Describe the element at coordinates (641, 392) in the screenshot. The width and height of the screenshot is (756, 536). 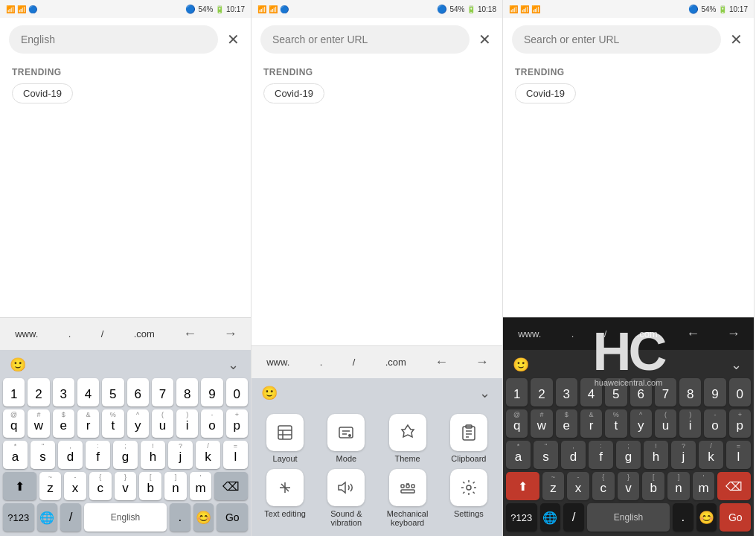
I see `key-6-3: 6` at that location.